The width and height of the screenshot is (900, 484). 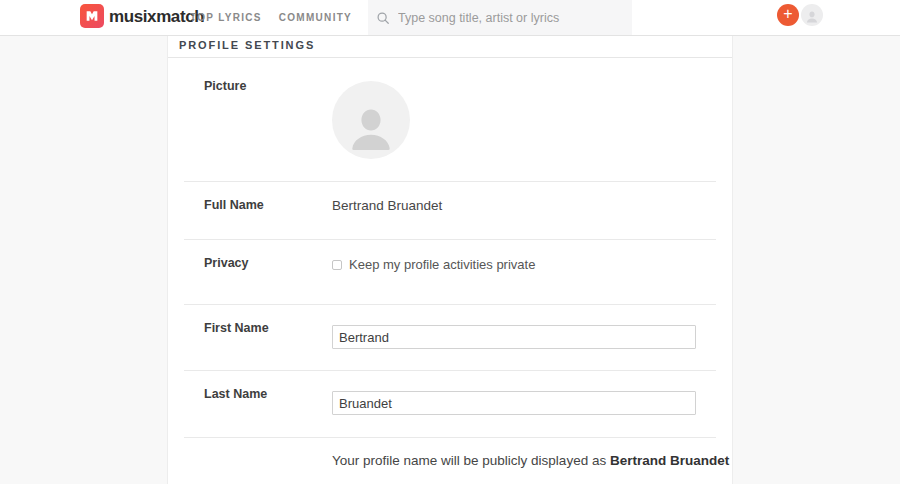 What do you see at coordinates (383, 18) in the screenshot?
I see `search-icon` at bounding box center [383, 18].